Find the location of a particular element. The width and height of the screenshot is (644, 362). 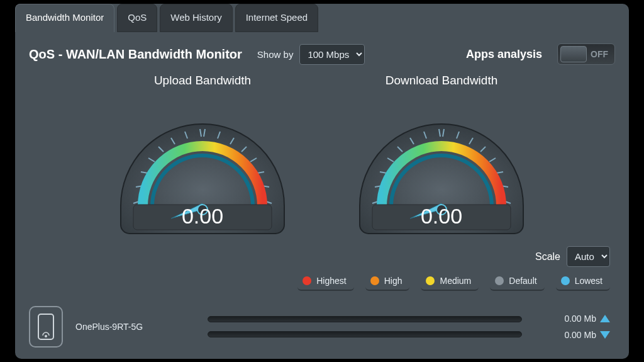

device-bars is located at coordinates (365, 327).